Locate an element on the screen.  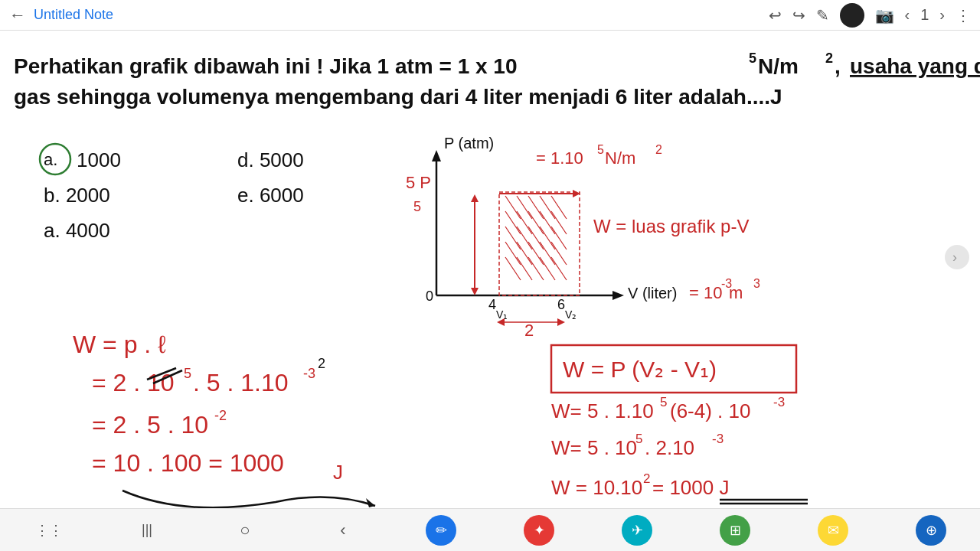
svg-text: = 1.10 is located at coordinates (560, 158).